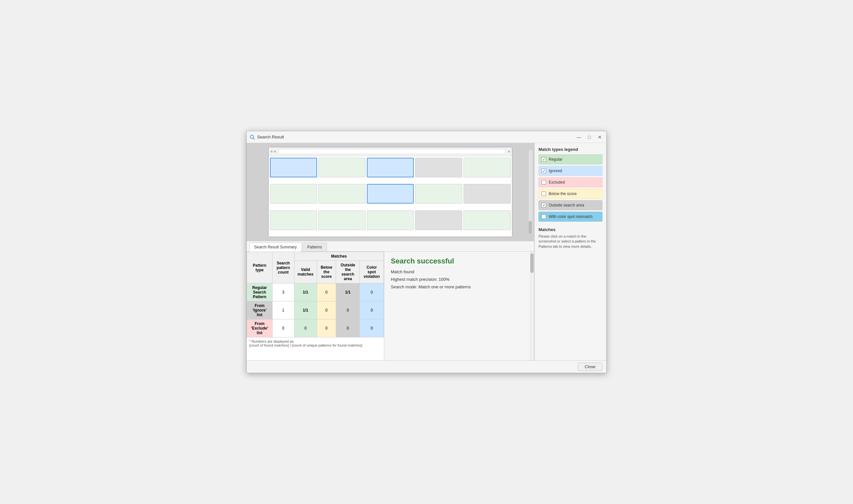  I want to click on col-pattern-header: Pattern type, so click(260, 268).